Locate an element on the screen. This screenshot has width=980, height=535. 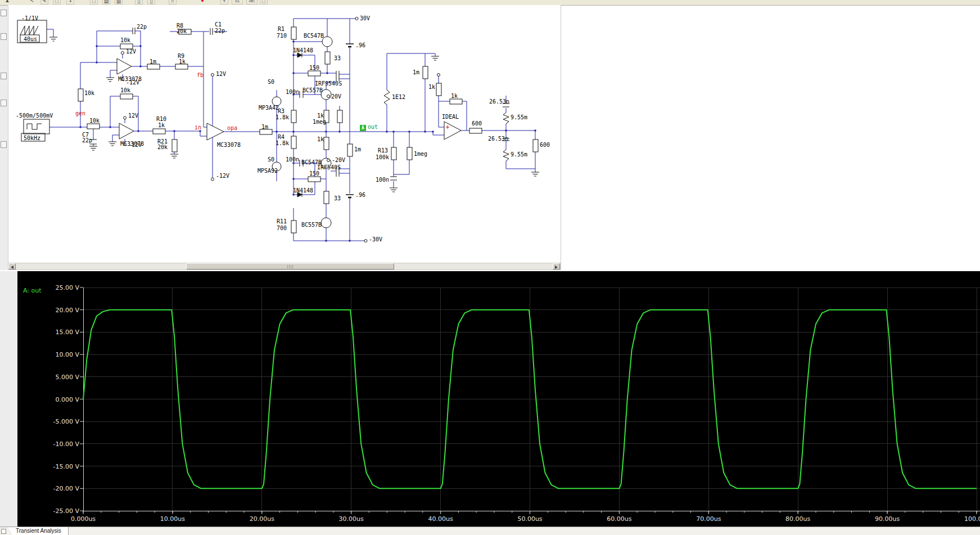
y-axis-tick-label: -5.000 V is located at coordinates (66, 422).